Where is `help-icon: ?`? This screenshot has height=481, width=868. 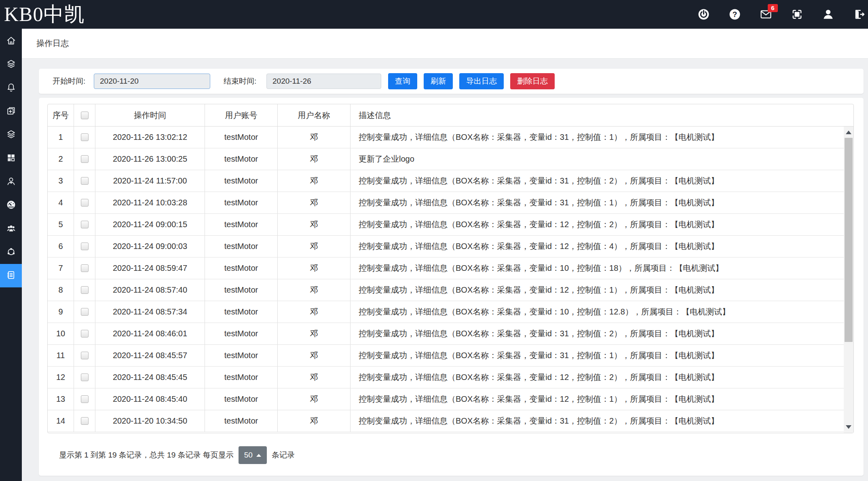
help-icon: ? is located at coordinates (735, 15).